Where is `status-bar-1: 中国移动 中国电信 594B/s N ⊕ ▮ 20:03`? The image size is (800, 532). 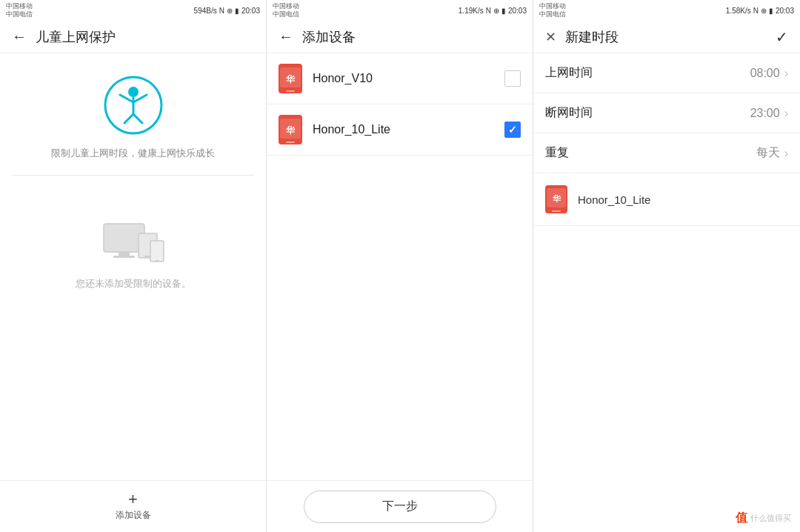
status-bar-1: 中国移动 中国电信 594B/s N ⊕ ▮ 20:03 is located at coordinates (133, 10).